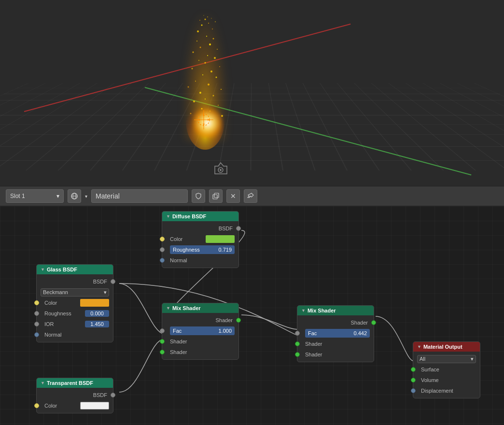 This screenshot has width=504, height=425. I want to click on transparent-bsdf-color-socket, so click(37, 406).